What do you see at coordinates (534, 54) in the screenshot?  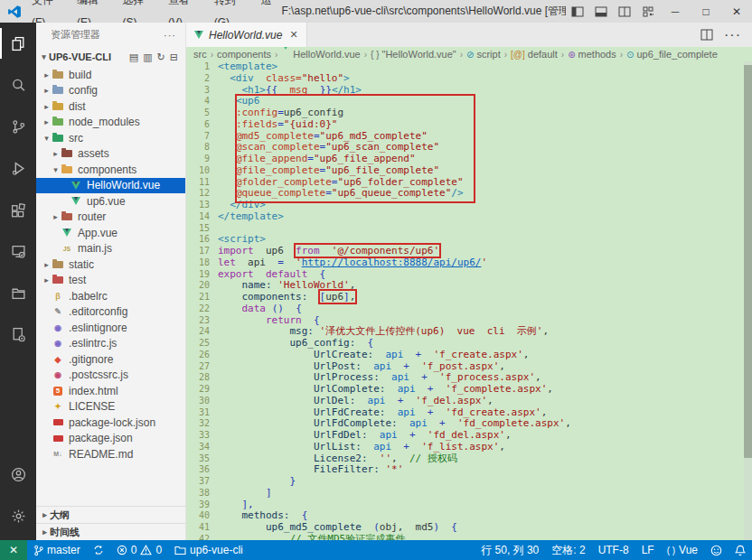 I see `breadcrumb-item-default: [@]default` at bounding box center [534, 54].